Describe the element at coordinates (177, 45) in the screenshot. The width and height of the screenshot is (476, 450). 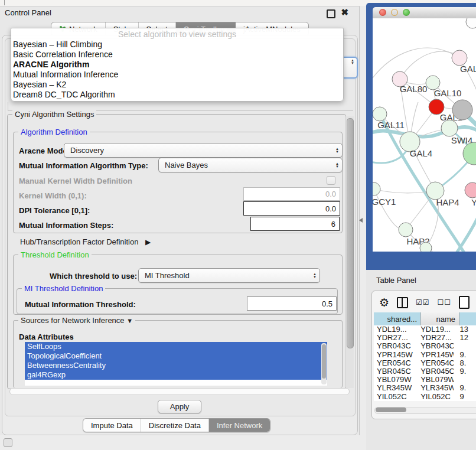
I see `dropdown-option: Bayesian – Hill Climbing` at that location.